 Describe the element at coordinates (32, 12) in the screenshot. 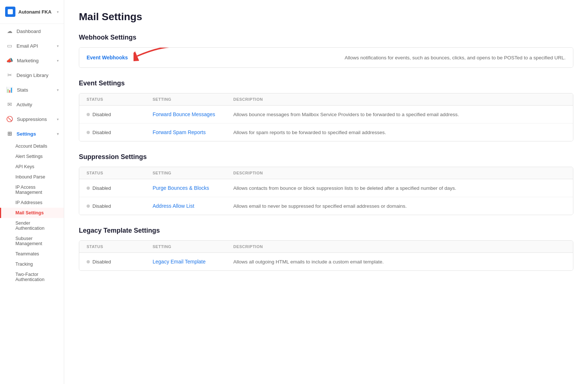

I see `org-switcher: Autonami FKA ▾` at that location.